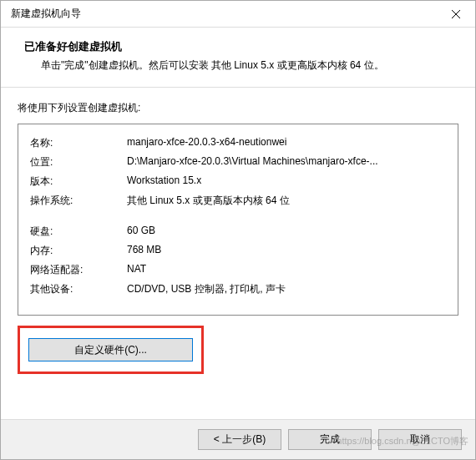 The image size is (476, 460). What do you see at coordinates (110, 350) in the screenshot?
I see `customize-hardware-button: 自定义硬件(C)...` at bounding box center [110, 350].